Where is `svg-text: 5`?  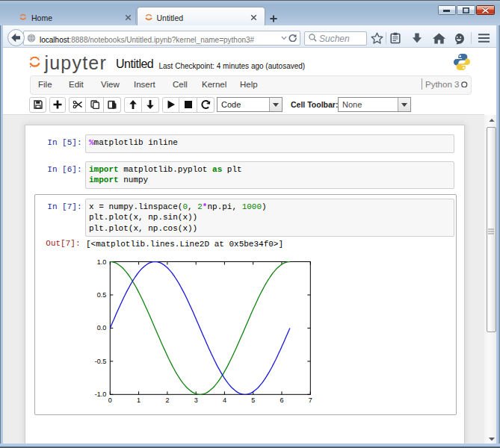
svg-text: 5 is located at coordinates (253, 400).